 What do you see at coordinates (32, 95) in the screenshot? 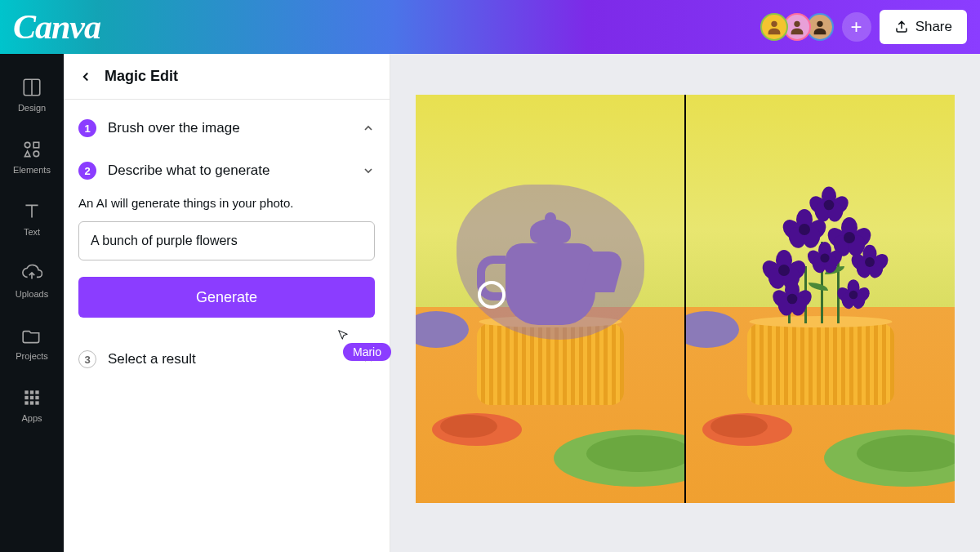
I see `rail-design: Design` at bounding box center [32, 95].